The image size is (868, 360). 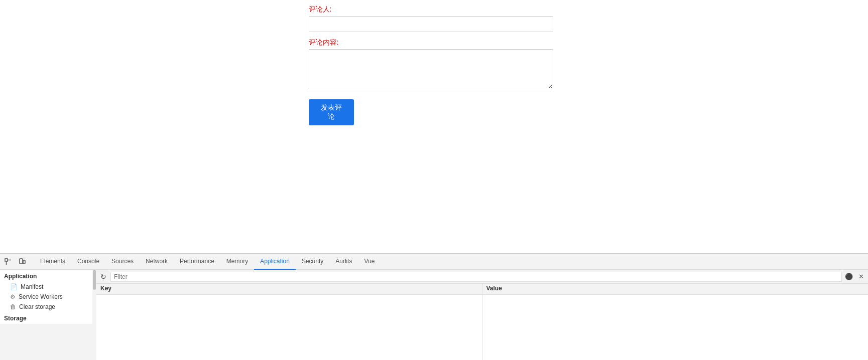 What do you see at coordinates (48, 315) in the screenshot?
I see `devtools-sidebar-wrapper: Application 📄 Manifest ⚙ Service Workers…` at bounding box center [48, 315].